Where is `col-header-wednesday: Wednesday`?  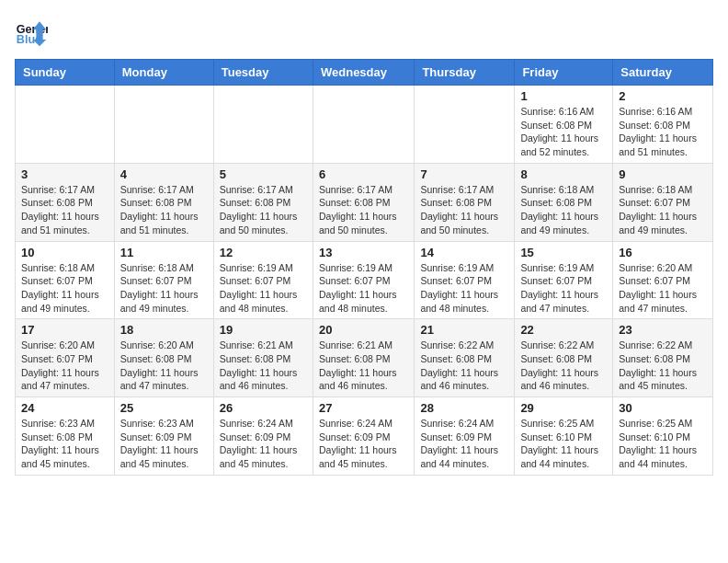 col-header-wednesday: Wednesday is located at coordinates (363, 73).